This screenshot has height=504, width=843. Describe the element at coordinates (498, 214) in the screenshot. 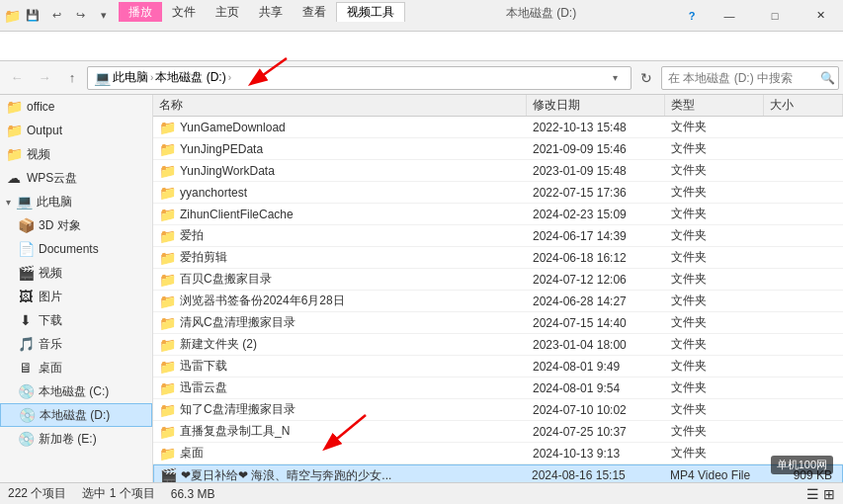

I see `table-row: 📁 ZihunClientFileCache 2024-02-23 15:09 …` at that location.